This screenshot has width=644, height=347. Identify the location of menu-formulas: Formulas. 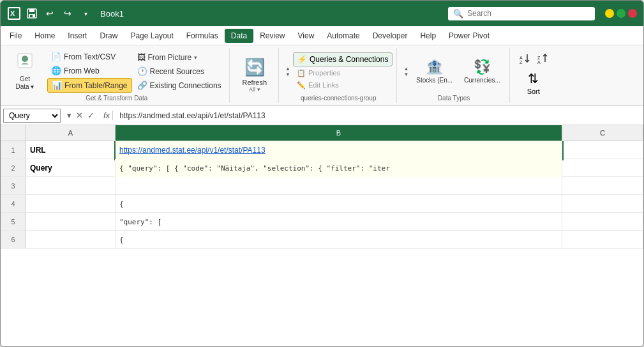
(202, 36).